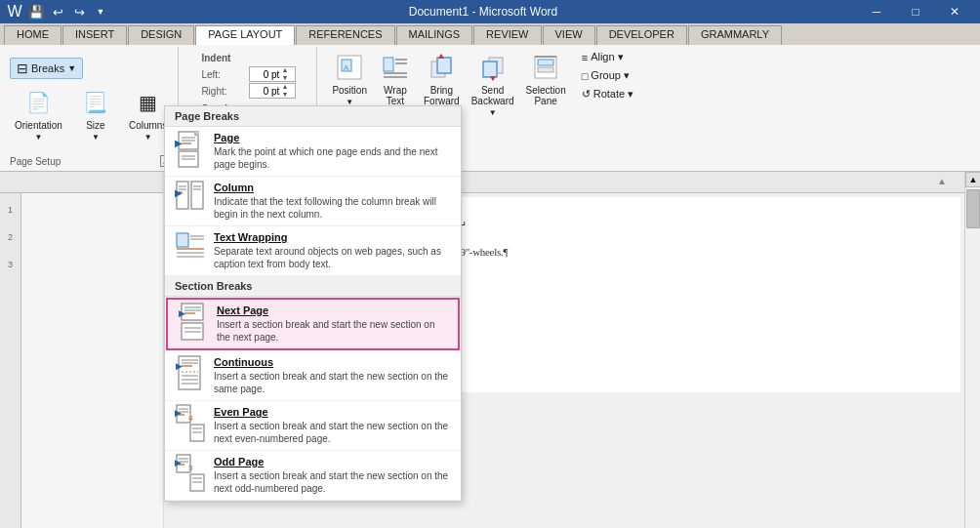 This screenshot has width=980, height=528. What do you see at coordinates (47, 68) in the screenshot?
I see `breaks-button: ⊟ Breaks ▼` at bounding box center [47, 68].